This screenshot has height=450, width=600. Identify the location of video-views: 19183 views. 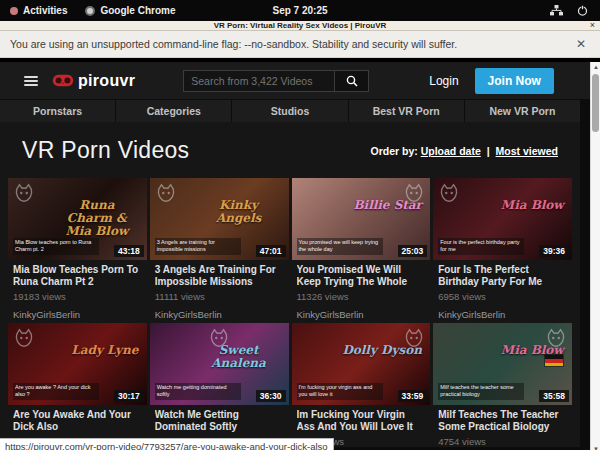
(78, 296).